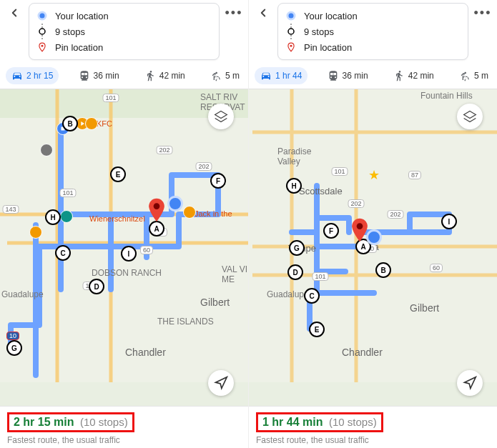  What do you see at coordinates (10, 209) in the screenshot?
I see `route-shield: 143` at bounding box center [10, 209].